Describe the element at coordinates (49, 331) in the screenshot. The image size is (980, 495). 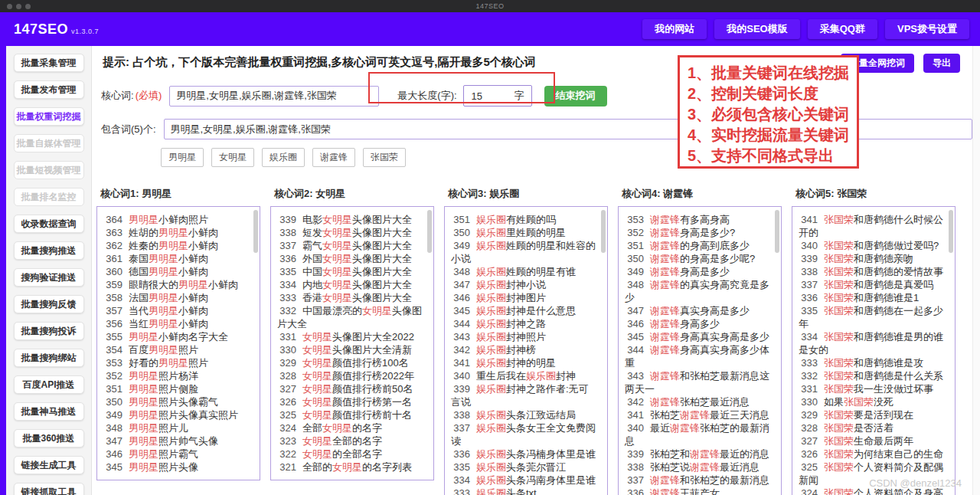
I see `sidebar-item-10: 批量搜狗投诉` at that location.